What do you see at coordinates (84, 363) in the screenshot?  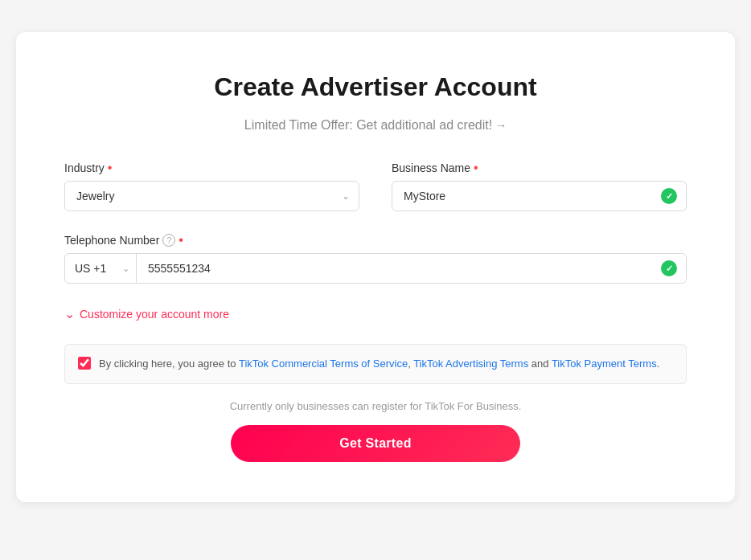 I see `terms-checkbox-wrapper` at bounding box center [84, 363].